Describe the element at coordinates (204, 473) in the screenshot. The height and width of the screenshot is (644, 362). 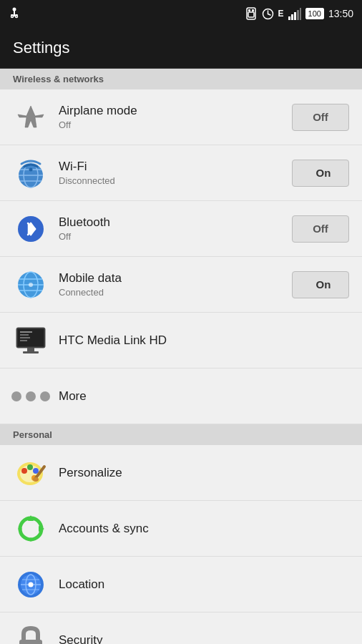
I see `personalize-title: Personalize` at that location.